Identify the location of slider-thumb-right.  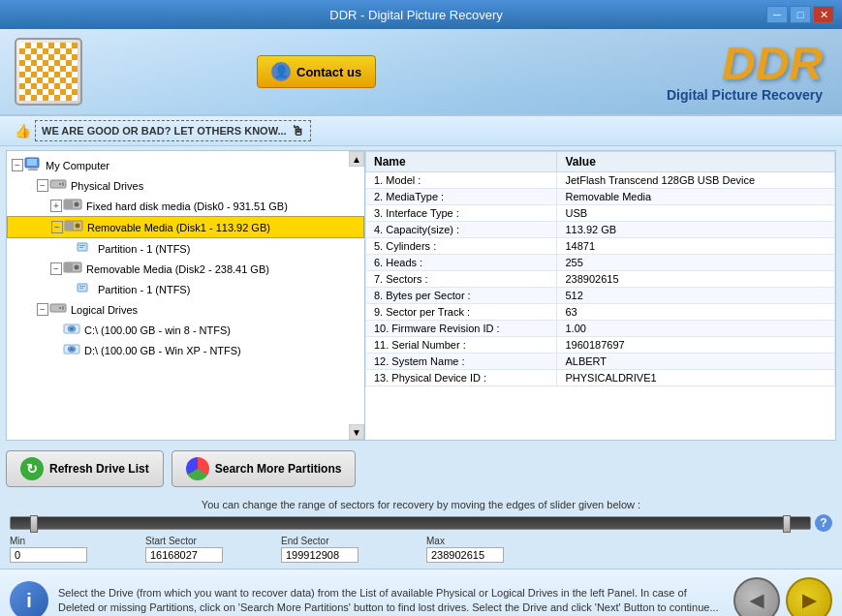
(787, 524).